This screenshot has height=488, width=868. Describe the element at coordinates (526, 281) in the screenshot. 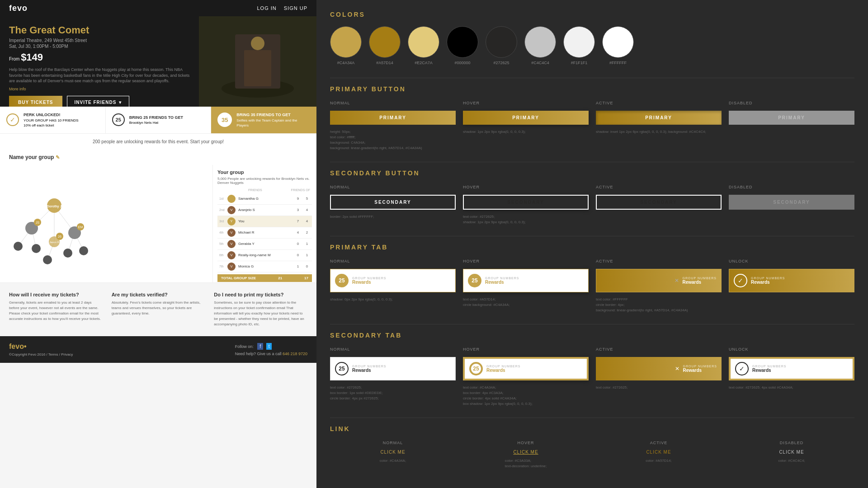

I see `primary-tab-hover: 25 GROUP NUMBERS Rewards` at that location.